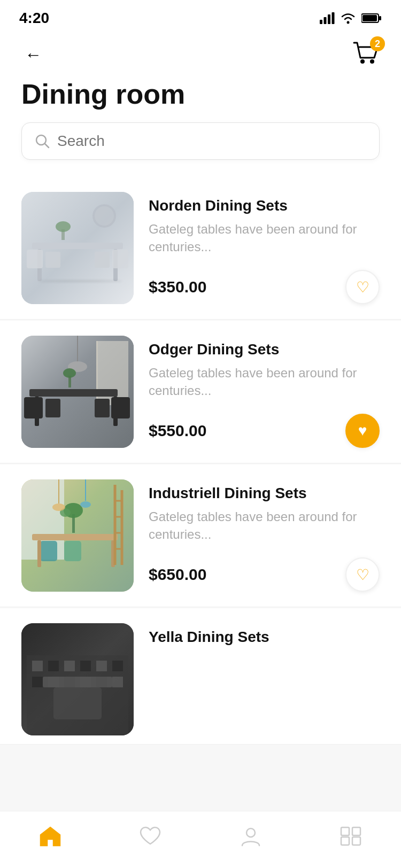 This screenshot has height=868, width=401. Describe the element at coordinates (366, 55) in the screenshot. I see `cart-button: 2` at that location.